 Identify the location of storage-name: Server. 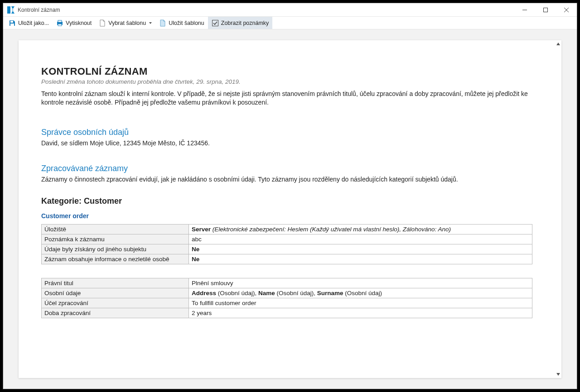
(202, 229).